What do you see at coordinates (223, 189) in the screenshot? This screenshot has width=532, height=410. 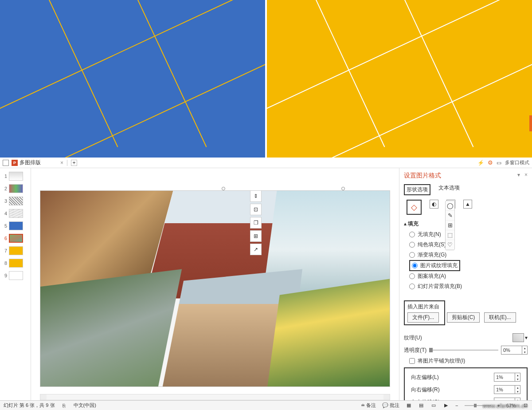 I see `rotation-handle` at bounding box center [223, 189].